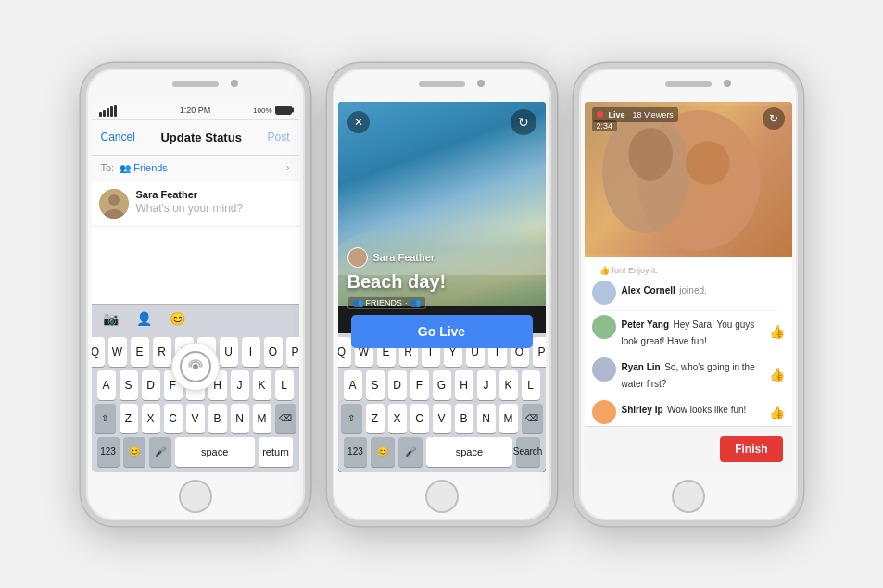 The width and height of the screenshot is (883, 588). Describe the element at coordinates (108, 452) in the screenshot. I see `key-123: 123` at that location.